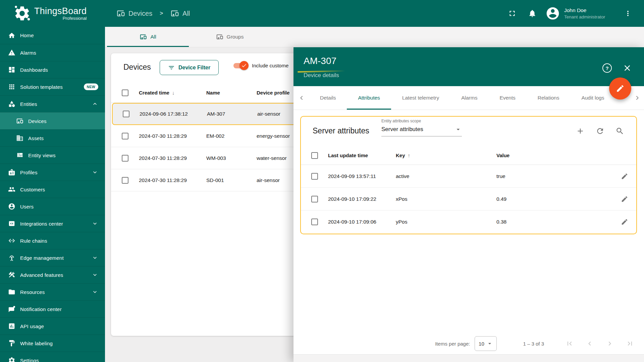  Describe the element at coordinates (52, 343) in the screenshot. I see `sidebar-item-white-labeling: White labeling` at that location.